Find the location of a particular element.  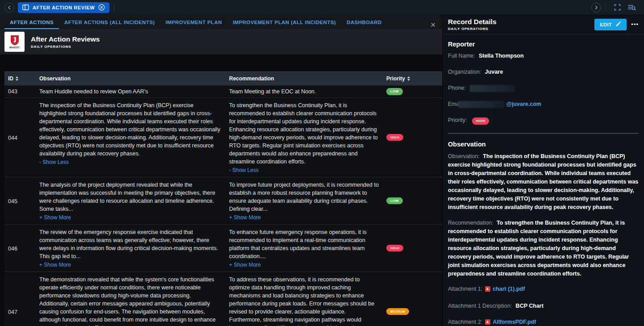

recommendation-label: Recommendation: is located at coordinates (471, 223).